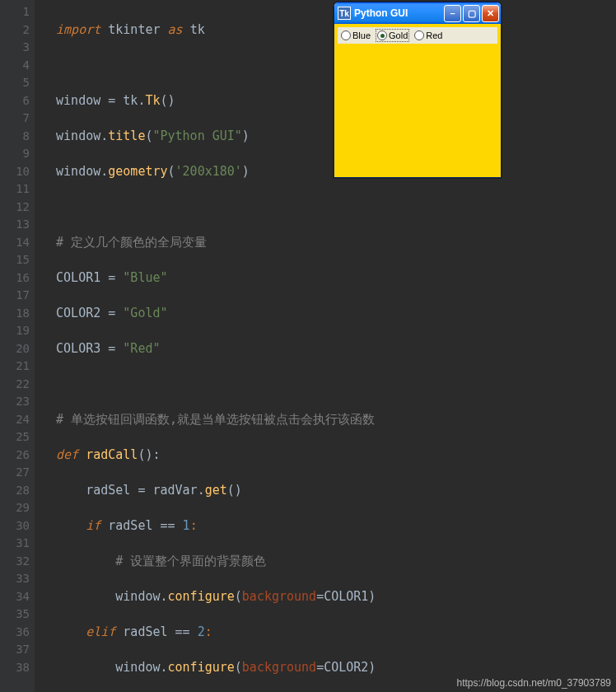 This screenshot has width=616, height=692. I want to click on line-number: 15, so click(15, 260).